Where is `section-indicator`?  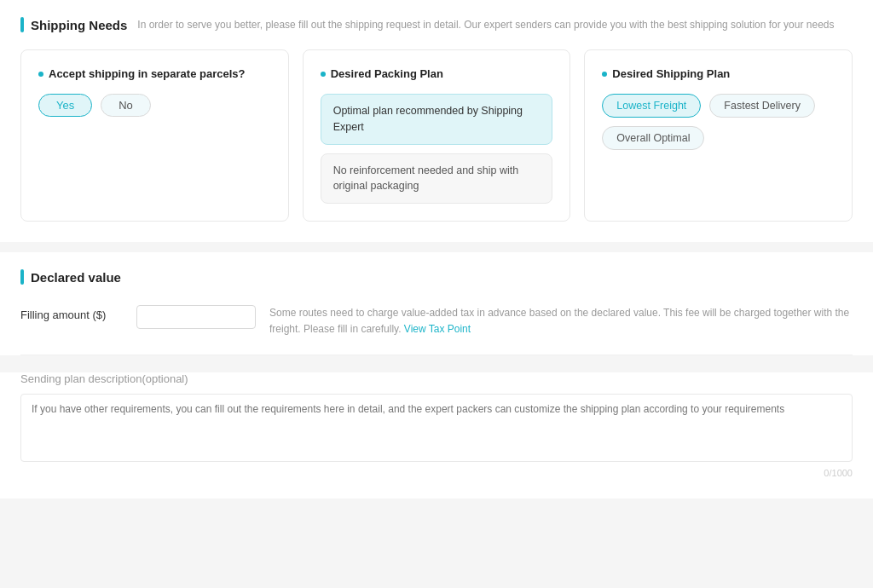 section-indicator is located at coordinates (22, 25).